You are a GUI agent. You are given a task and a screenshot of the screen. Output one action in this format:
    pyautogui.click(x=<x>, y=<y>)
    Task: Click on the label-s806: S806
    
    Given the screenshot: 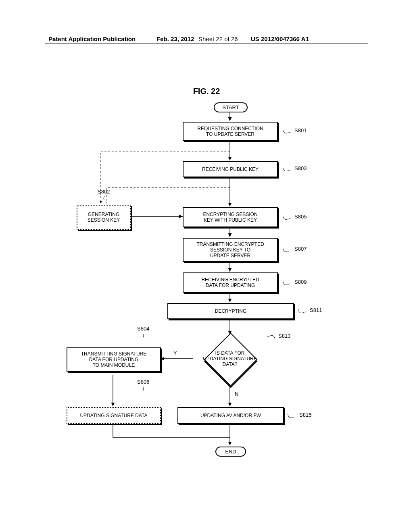 What is the action you would take?
    pyautogui.click(x=143, y=382)
    